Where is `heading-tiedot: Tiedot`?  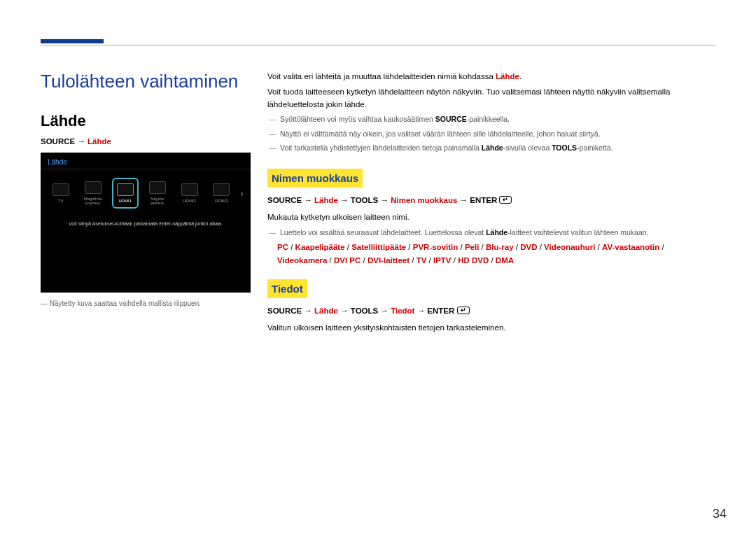
heading-tiedot: Tiedot is located at coordinates (287, 288).